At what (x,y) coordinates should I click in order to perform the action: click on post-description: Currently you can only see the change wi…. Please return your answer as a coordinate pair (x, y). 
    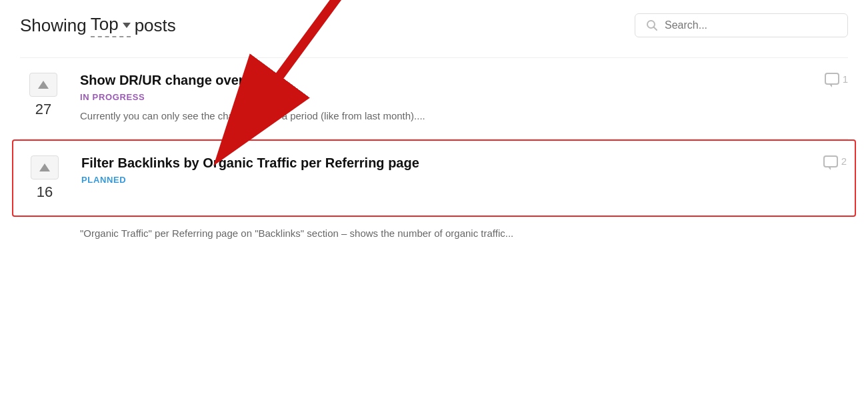
    Looking at the image, I should click on (445, 116).